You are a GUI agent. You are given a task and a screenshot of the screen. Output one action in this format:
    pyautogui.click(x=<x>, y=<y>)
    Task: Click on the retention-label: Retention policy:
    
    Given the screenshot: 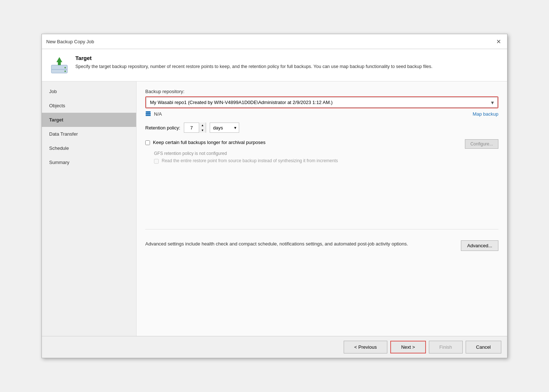 What is the action you would take?
    pyautogui.click(x=163, y=128)
    